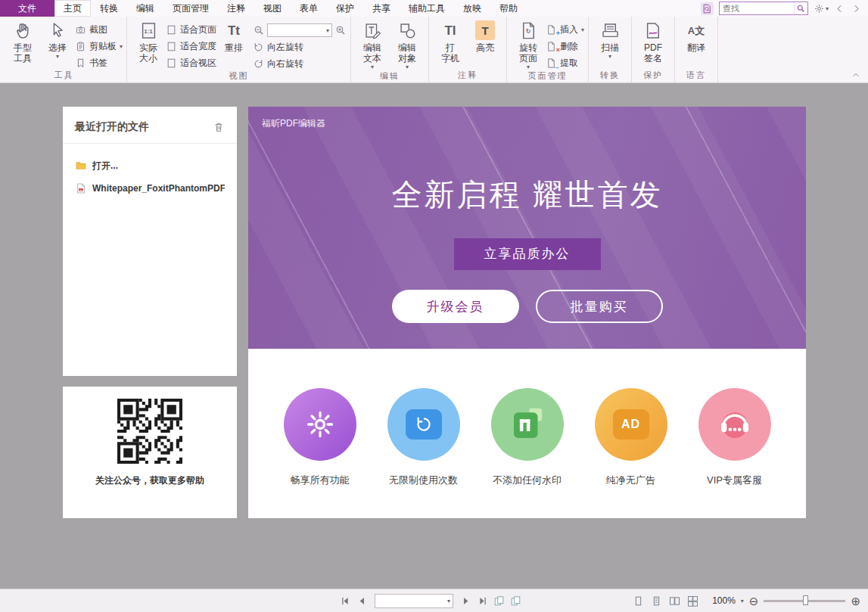 The image size is (868, 612). What do you see at coordinates (456, 306) in the screenshot?
I see `upgrade-member-button: 升级会员` at bounding box center [456, 306].